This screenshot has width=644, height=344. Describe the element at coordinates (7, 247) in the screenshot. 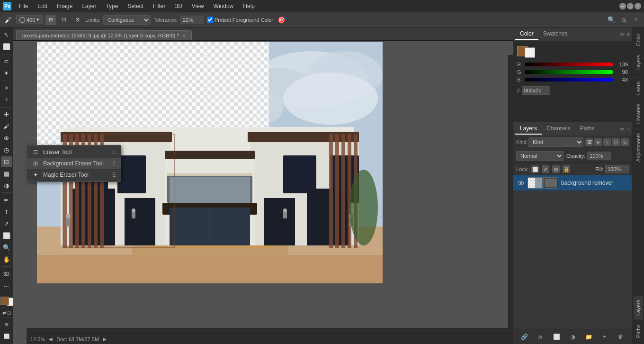

I see `zoom-tool: 🔍` at that location.